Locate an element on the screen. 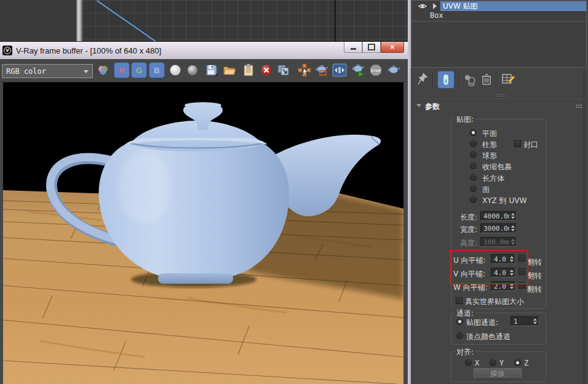 Image resolution: width=588 pixels, height=384 pixels. label-v-flip: 翻转 is located at coordinates (534, 276).